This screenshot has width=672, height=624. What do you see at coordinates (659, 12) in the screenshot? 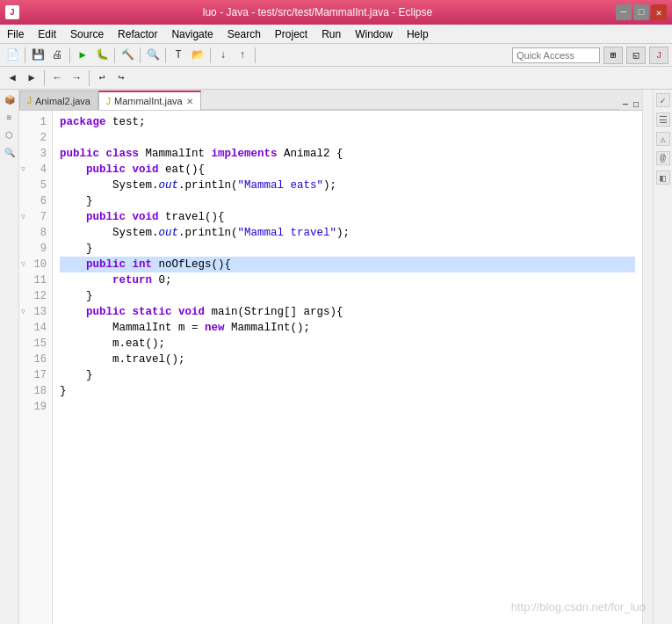
I see `close-button: ✕` at bounding box center [659, 12].